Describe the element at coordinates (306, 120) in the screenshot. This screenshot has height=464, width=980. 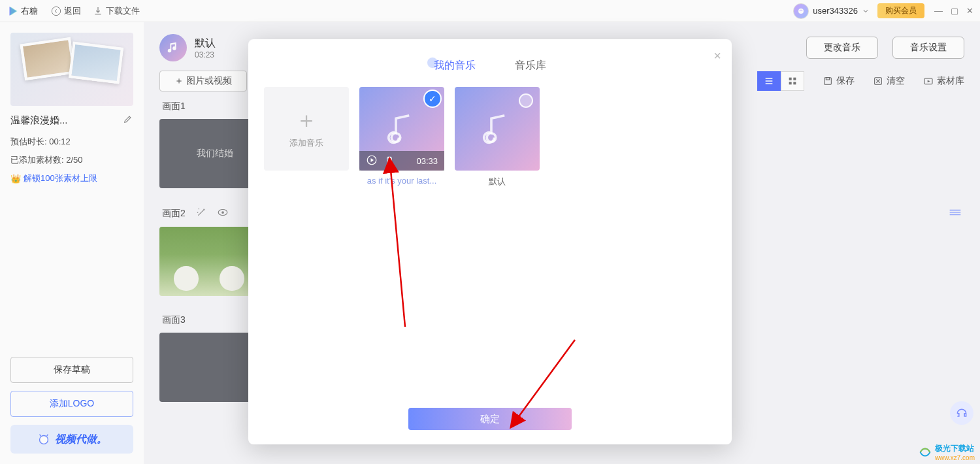
I see `plus-icon: ＋` at that location.